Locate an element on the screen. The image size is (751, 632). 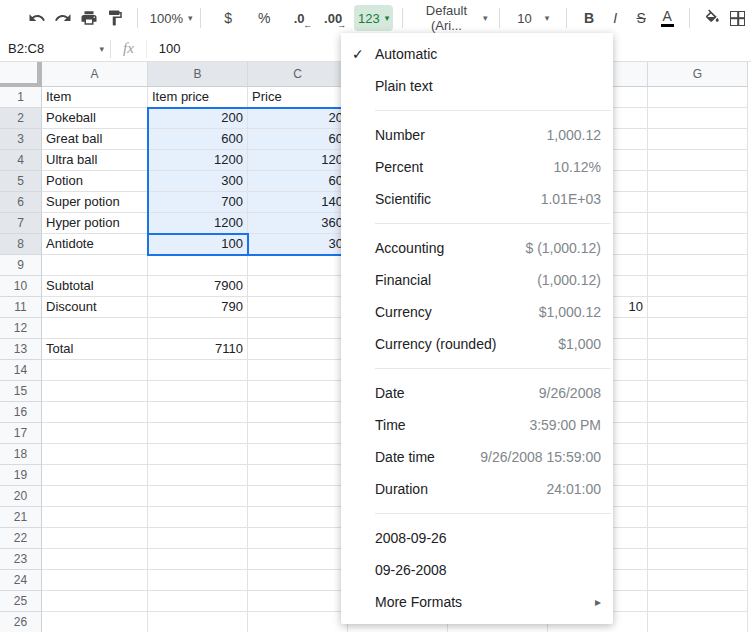
column-header-G: G is located at coordinates (698, 74).